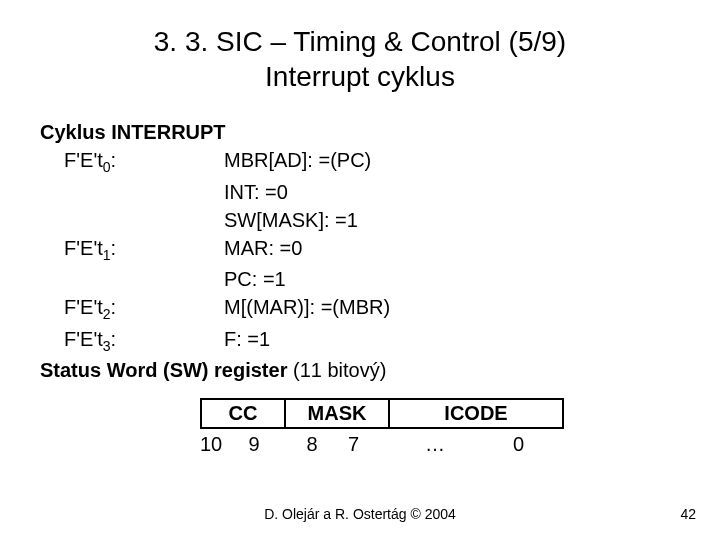 The image size is (720, 540). What do you see at coordinates (380, 279) in the screenshot?
I see `cycle-row: PC: =1` at bounding box center [380, 279].